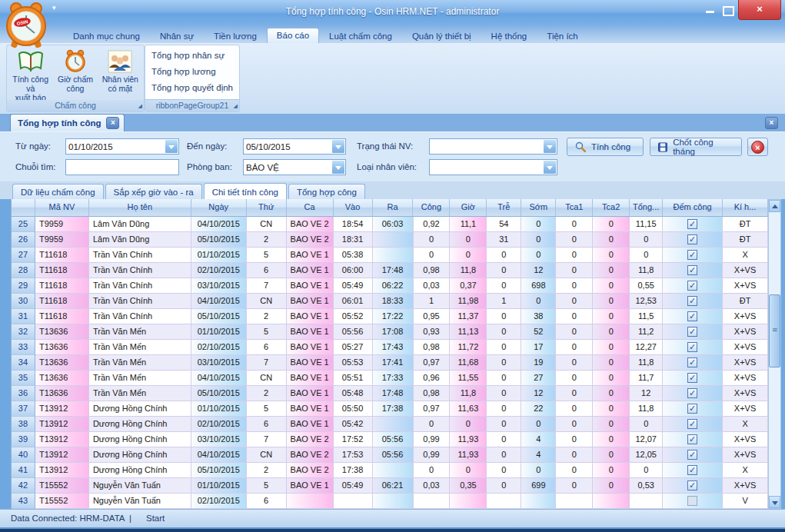 The height and width of the screenshot is (532, 785). Describe the element at coordinates (574, 286) in the screenshot. I see `cell-tca1: 0` at that location.